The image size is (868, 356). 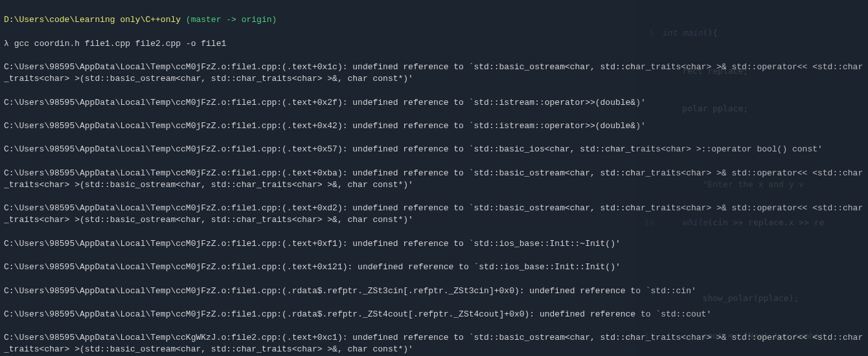 I want to click on current-path: D:\Users\code\Learning only\C++only, so click(x=92, y=19).